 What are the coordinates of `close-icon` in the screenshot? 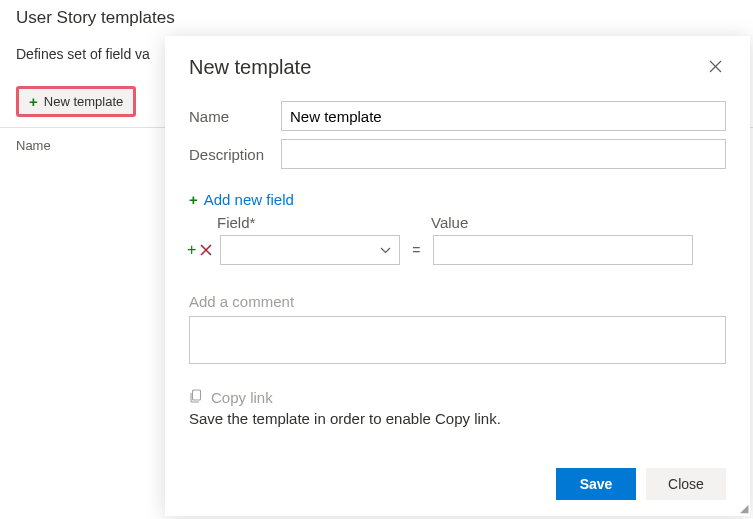 It's located at (716, 68).